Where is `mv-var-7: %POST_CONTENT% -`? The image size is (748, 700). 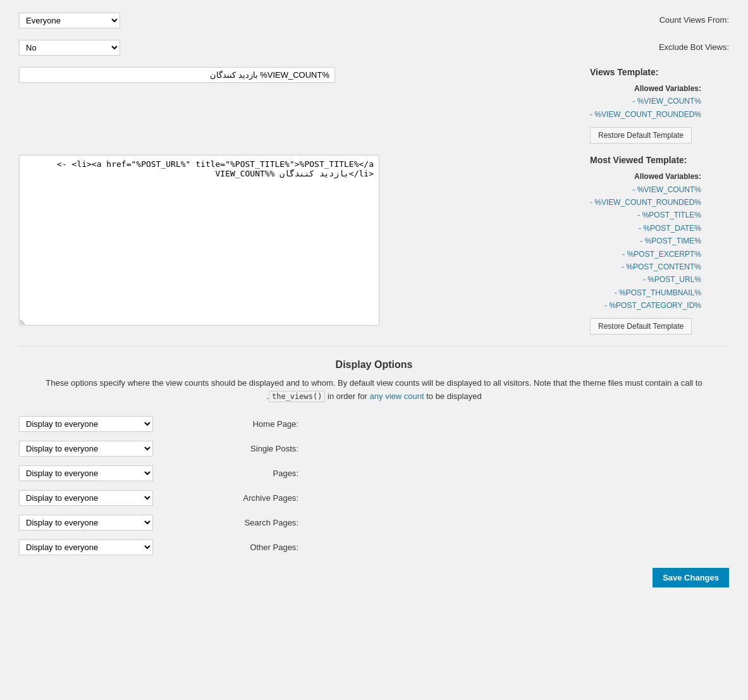
mv-var-7: %POST_CONTENT% - is located at coordinates (661, 267).